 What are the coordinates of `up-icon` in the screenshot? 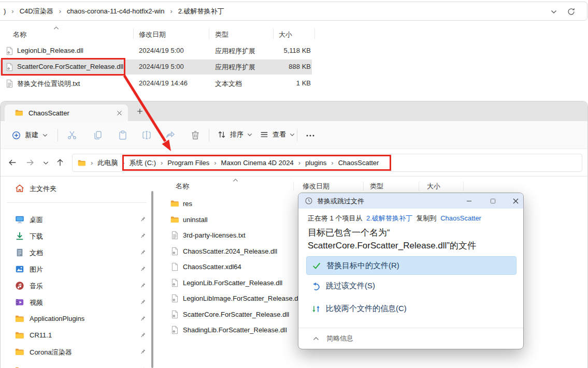 It's located at (60, 163).